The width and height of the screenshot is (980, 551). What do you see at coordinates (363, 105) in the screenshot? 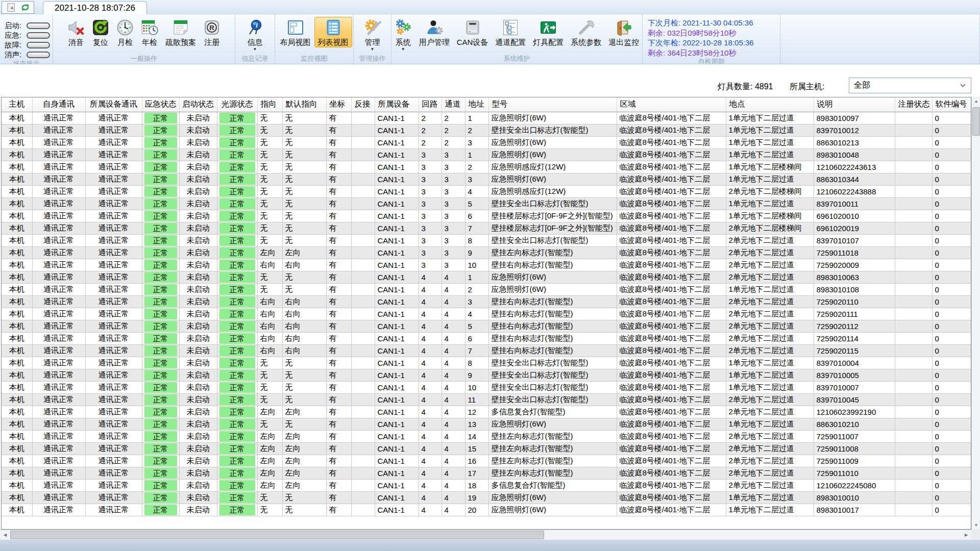
I see `column-header-reverse: 反接` at bounding box center [363, 105].